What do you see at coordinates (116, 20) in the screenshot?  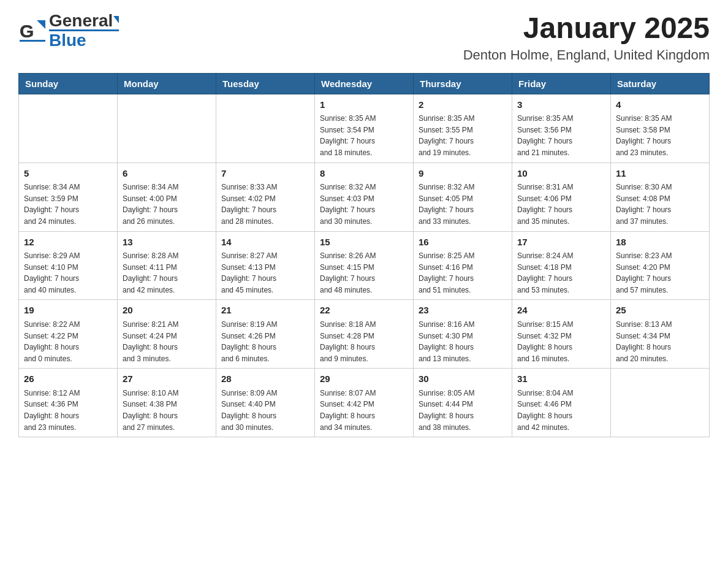 I see `logo-triangle-icon` at bounding box center [116, 20].